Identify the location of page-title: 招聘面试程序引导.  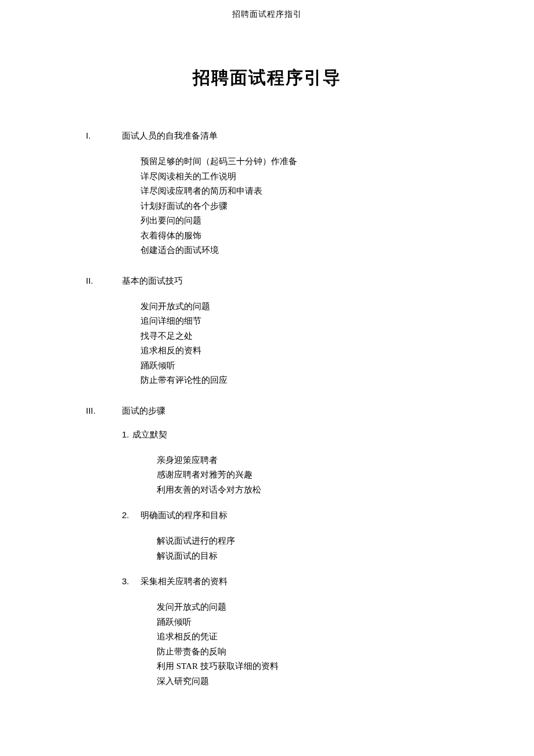
(267, 78).